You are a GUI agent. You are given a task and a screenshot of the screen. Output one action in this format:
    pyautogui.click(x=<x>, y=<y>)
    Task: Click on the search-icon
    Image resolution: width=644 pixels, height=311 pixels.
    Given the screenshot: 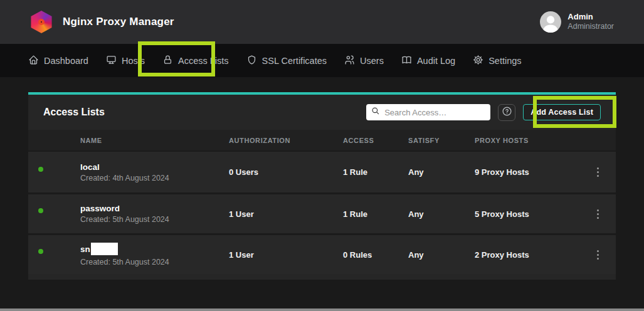 What is the action you would take?
    pyautogui.click(x=376, y=112)
    